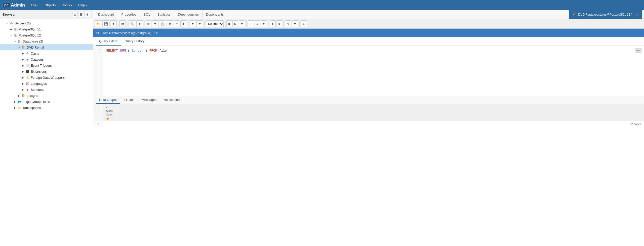  What do you see at coordinates (46, 84) in the screenshot?
I see `tree-item-languages: ▶ 💬 Languages` at bounding box center [46, 84].